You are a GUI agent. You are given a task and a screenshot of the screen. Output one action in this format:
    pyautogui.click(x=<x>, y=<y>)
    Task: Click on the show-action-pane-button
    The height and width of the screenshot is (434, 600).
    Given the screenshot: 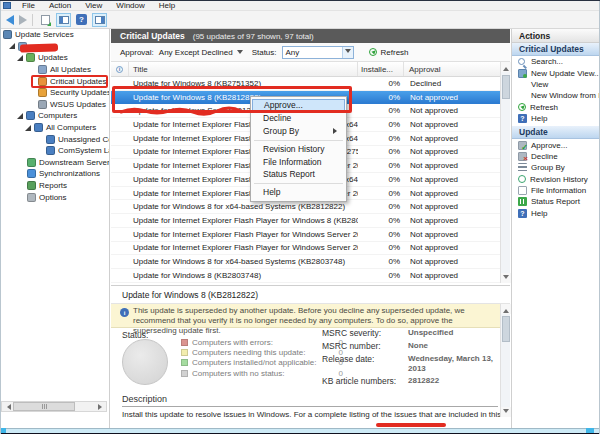 What is the action you would take?
    pyautogui.click(x=100, y=20)
    